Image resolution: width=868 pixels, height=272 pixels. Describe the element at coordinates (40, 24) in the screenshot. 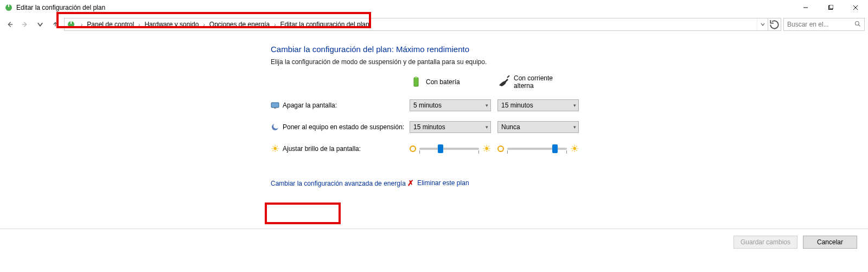

I see `recent-locations-button` at that location.